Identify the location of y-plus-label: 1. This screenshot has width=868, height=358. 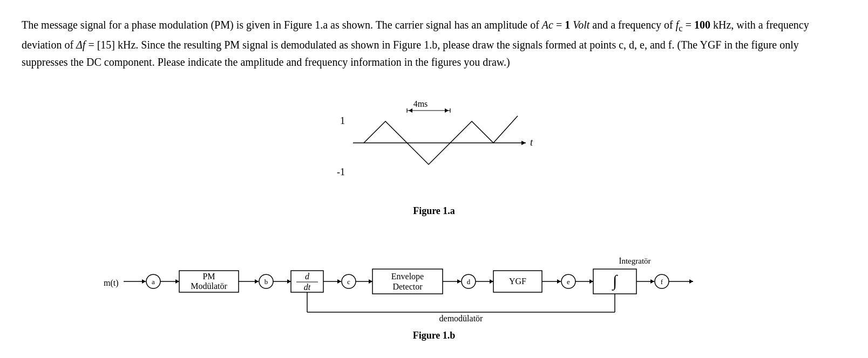
(342, 121).